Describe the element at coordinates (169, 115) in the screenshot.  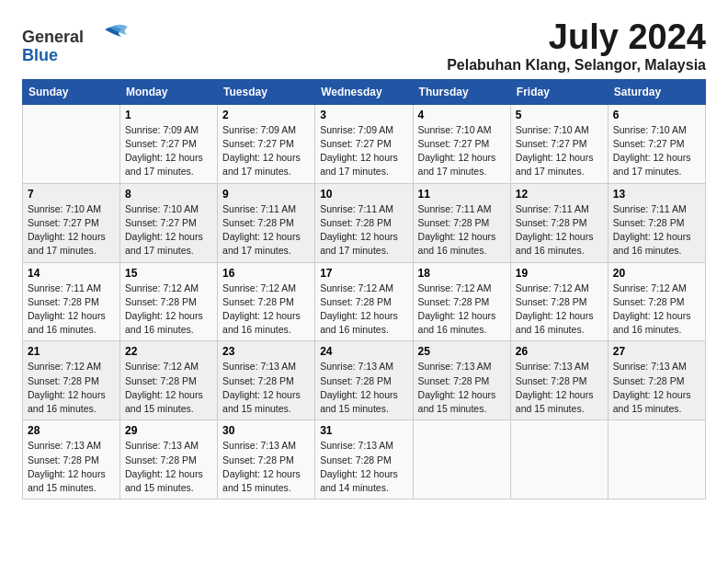
I see `day-number: 1` at that location.